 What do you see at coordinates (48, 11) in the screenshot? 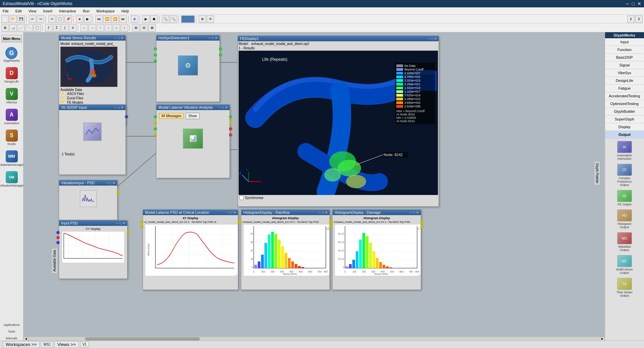
I see `menu-insert: Insert` at bounding box center [48, 11].